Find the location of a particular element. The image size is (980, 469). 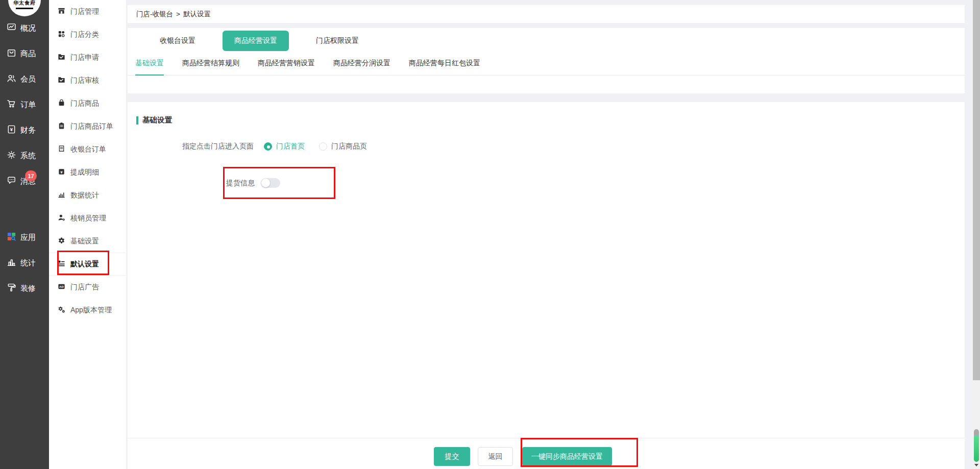

submenu-item-label: 门店分类 is located at coordinates (85, 35).